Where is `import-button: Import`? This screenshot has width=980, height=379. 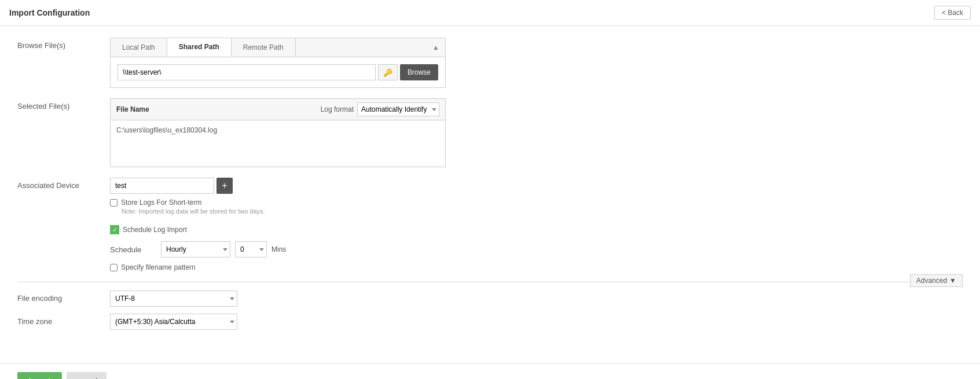 import-button: Import is located at coordinates (39, 376).